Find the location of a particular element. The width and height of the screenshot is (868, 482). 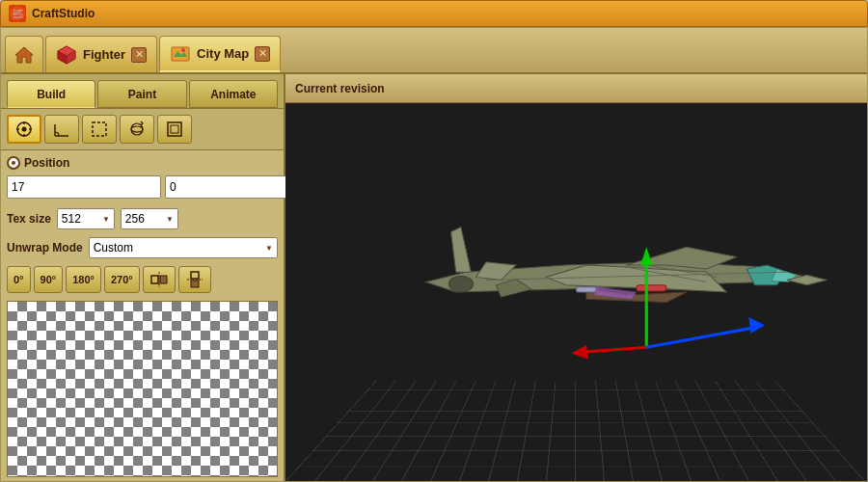

tool-rotate3d is located at coordinates (137, 129).